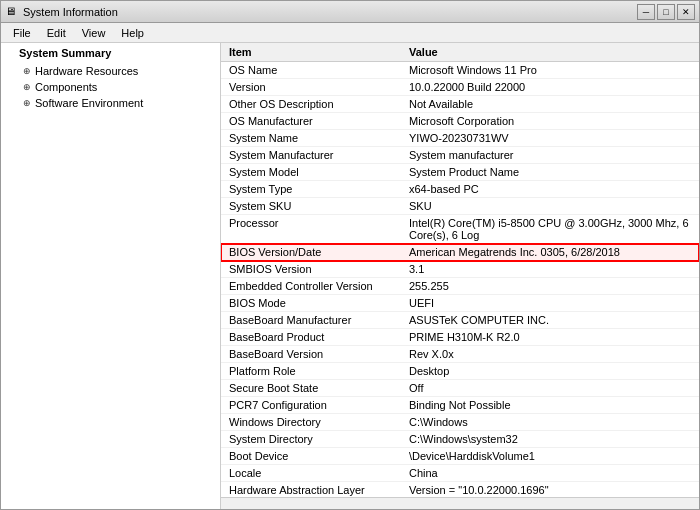 This screenshot has height=510, width=700. Describe the element at coordinates (550, 354) in the screenshot. I see `table-cell-value: Rev X.0x` at that location.